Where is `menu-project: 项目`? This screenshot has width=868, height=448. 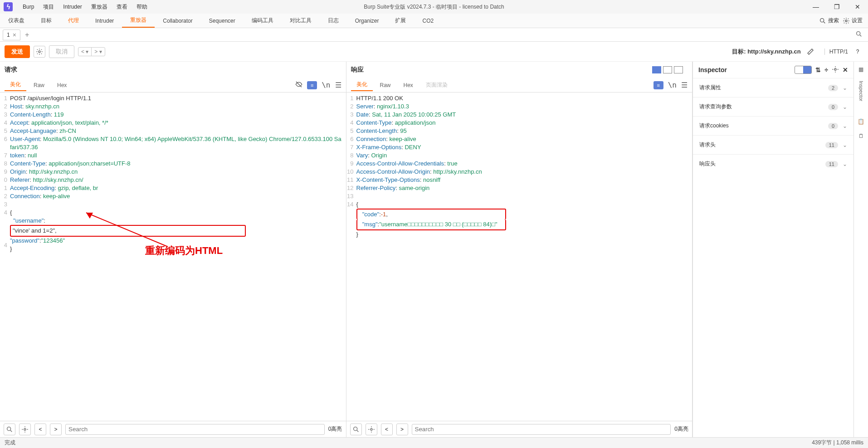 menu-project: 项目 is located at coordinates (49, 7).